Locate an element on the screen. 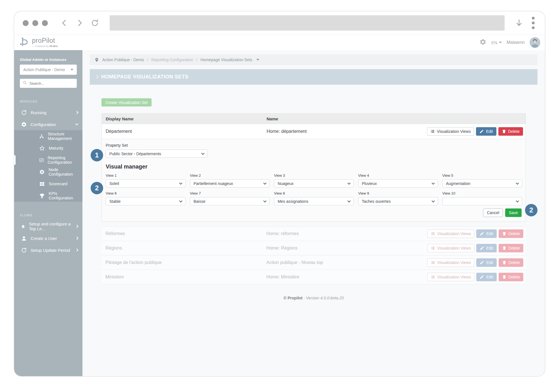  view-6-select: Stable is located at coordinates (146, 201).